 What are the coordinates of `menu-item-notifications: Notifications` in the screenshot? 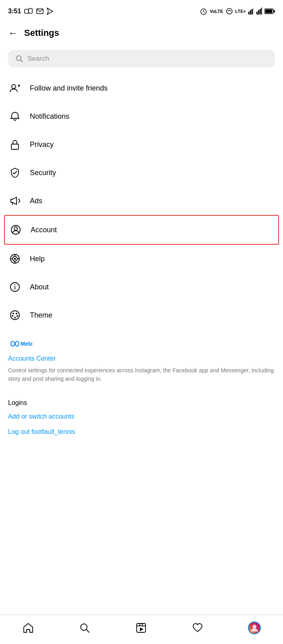 It's located at (142, 116).